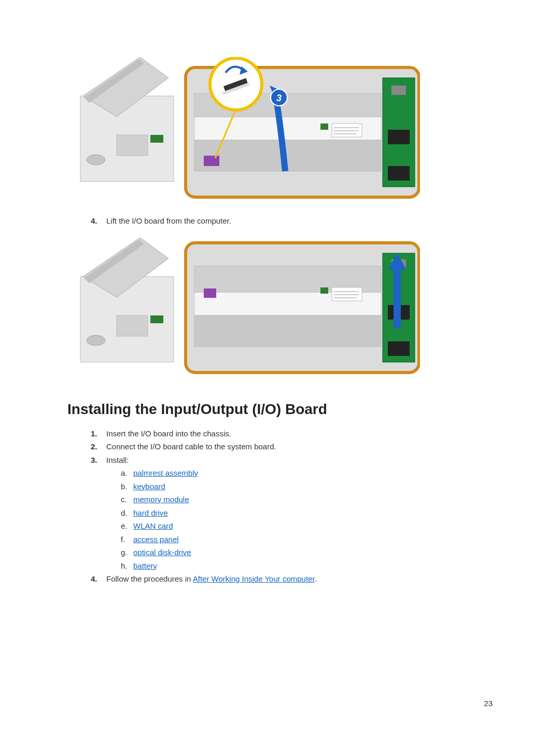 This screenshot has width=560, height=744. Describe the element at coordinates (307, 553) in the screenshot. I see `substep-g: g.optical disk-drive` at that location.